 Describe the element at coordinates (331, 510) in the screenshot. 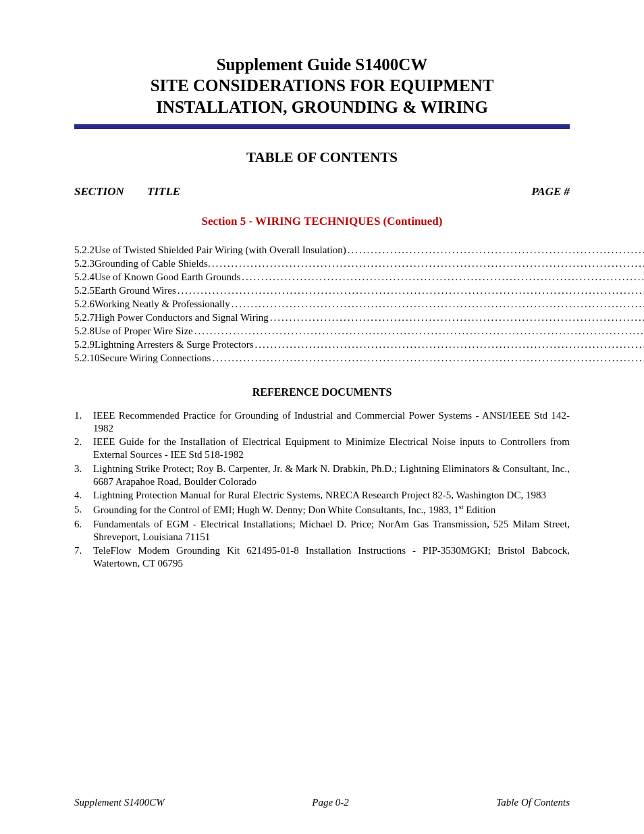

I see `reference-text: Grounding for the Control of EMI; Hugh W…` at that location.